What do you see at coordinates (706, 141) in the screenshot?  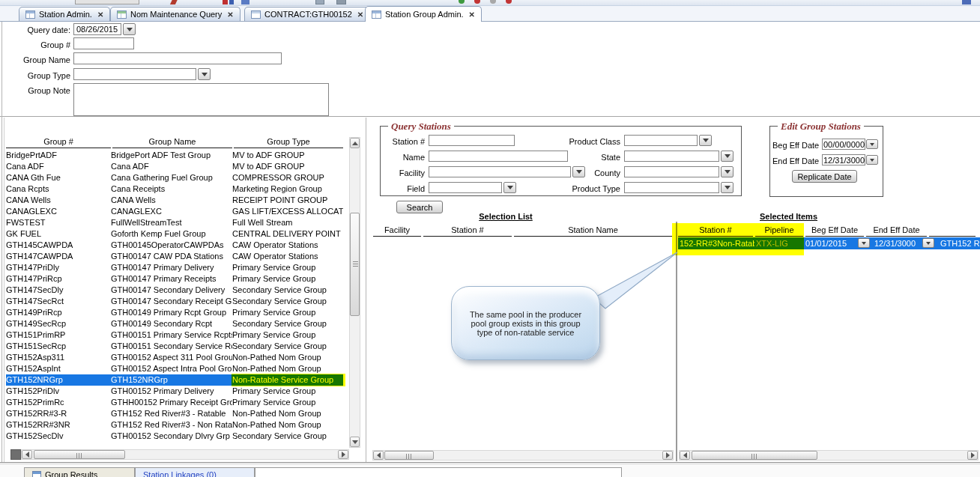 I see `product-class-dropdown-button` at bounding box center [706, 141].